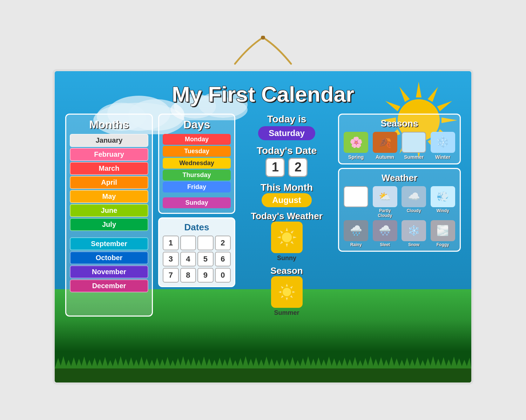  Describe the element at coordinates (286, 313) in the screenshot. I see `season-name: Summer` at that location.